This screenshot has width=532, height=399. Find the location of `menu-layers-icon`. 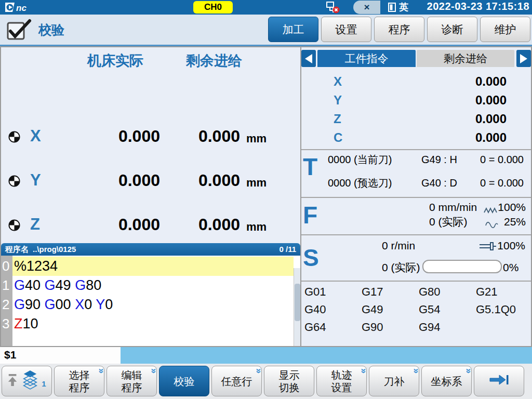

menu-layers-icon is located at coordinates (30, 381).